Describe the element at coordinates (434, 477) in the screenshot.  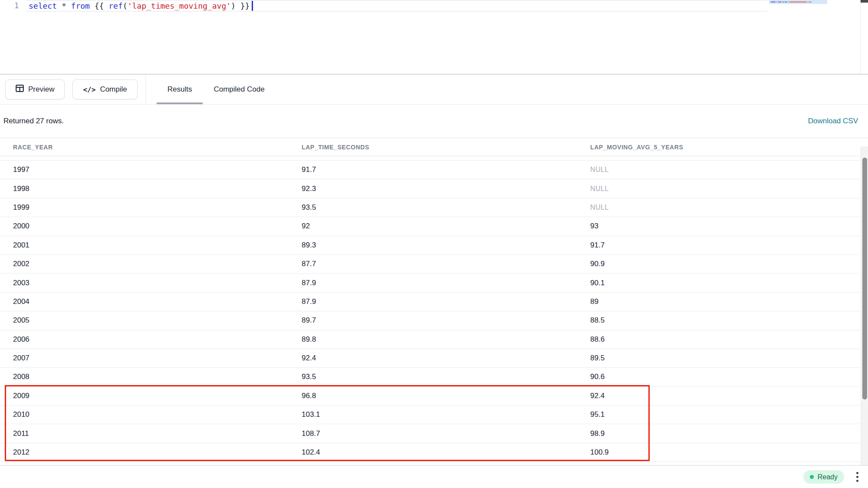
I see `status-bar: Ready` at that location.